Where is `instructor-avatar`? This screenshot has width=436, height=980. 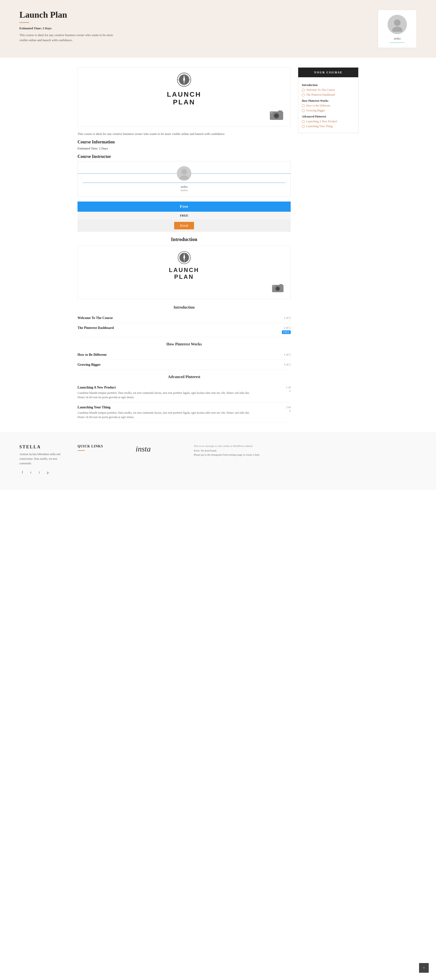
instructor-avatar is located at coordinates (184, 173).